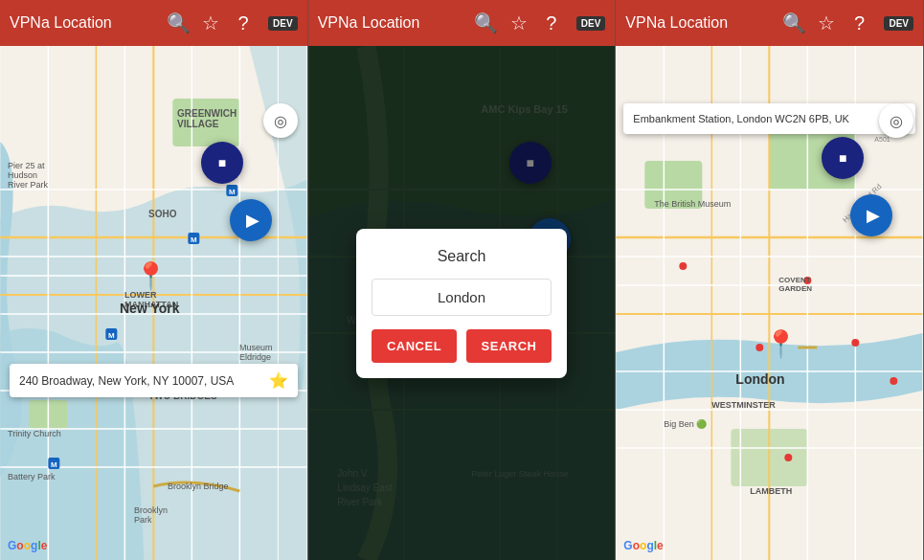  Describe the element at coordinates (153, 381) in the screenshot. I see `address-bar-1: 240 Broadway, New York, NY 10007, USA ⭐` at that location.